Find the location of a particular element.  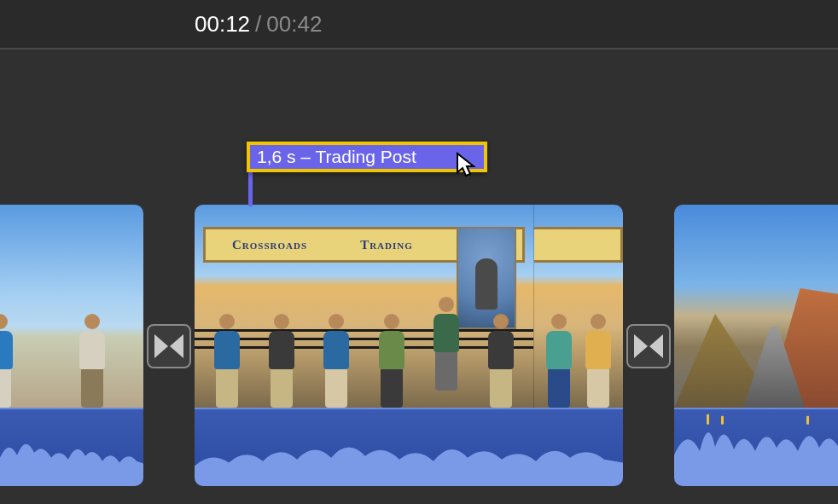

sign-word: Crossroads is located at coordinates (270, 246).